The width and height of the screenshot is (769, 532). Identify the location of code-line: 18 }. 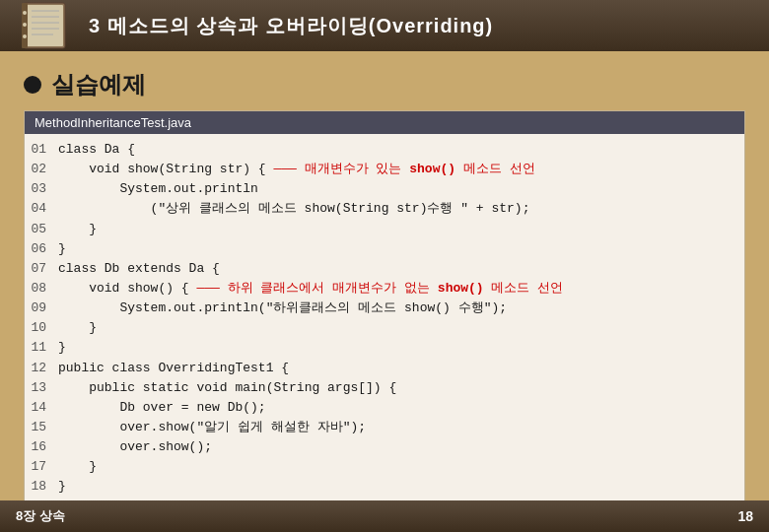
(384, 487).